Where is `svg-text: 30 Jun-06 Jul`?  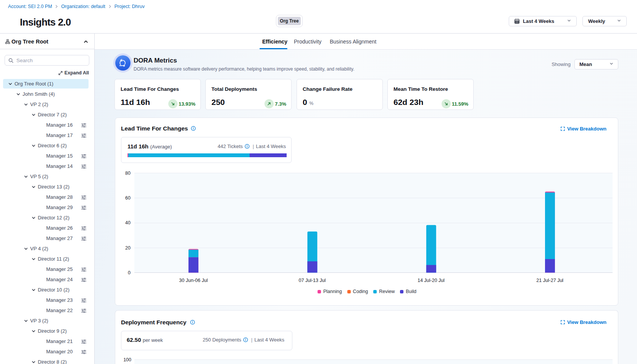
svg-text: 30 Jun-06 Jul is located at coordinates (193, 280).